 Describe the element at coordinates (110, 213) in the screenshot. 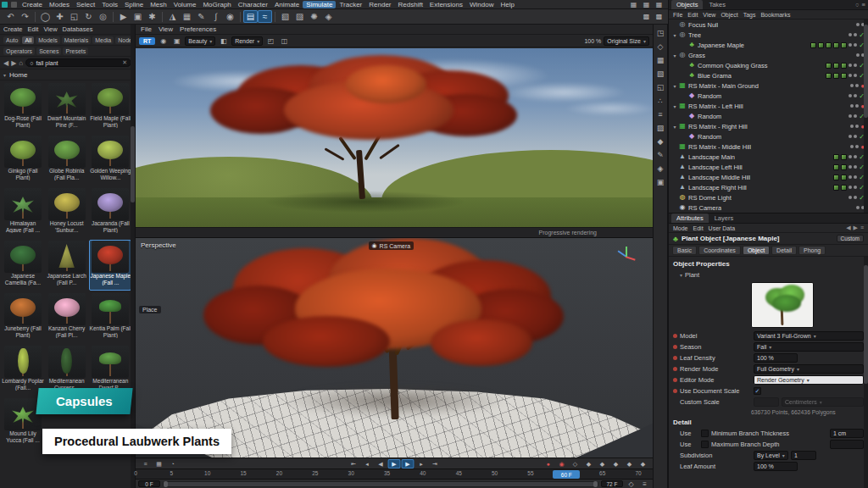

I see `plant-item-jacaranda-fall-plant: Jacaranda (Fall Plant)` at that location.